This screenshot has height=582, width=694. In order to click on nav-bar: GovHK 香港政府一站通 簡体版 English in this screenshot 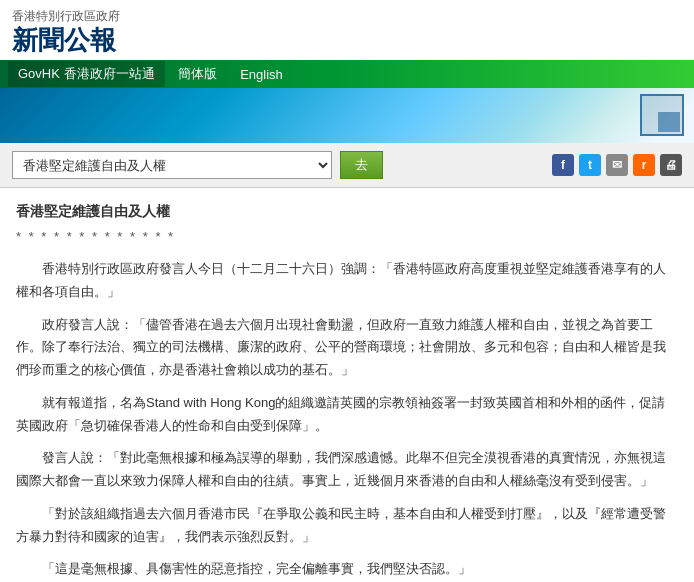, I will do `click(347, 74)`.